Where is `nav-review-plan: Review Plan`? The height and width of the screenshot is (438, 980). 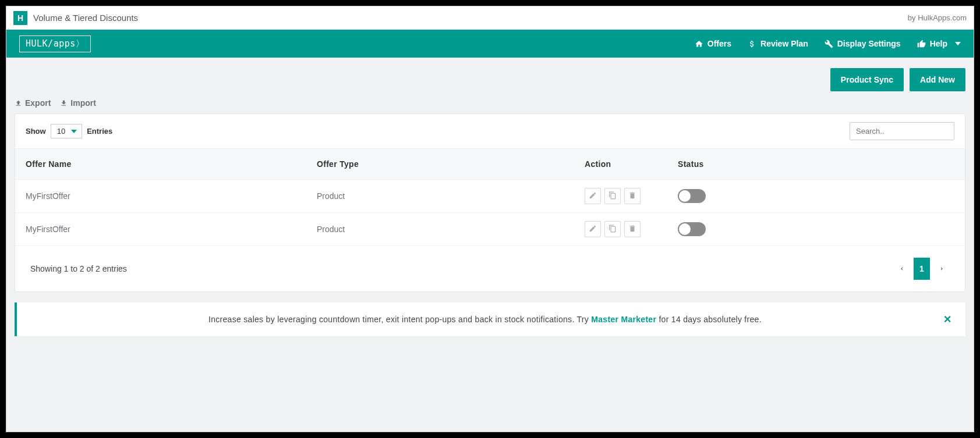 nav-review-plan: Review Plan is located at coordinates (778, 44).